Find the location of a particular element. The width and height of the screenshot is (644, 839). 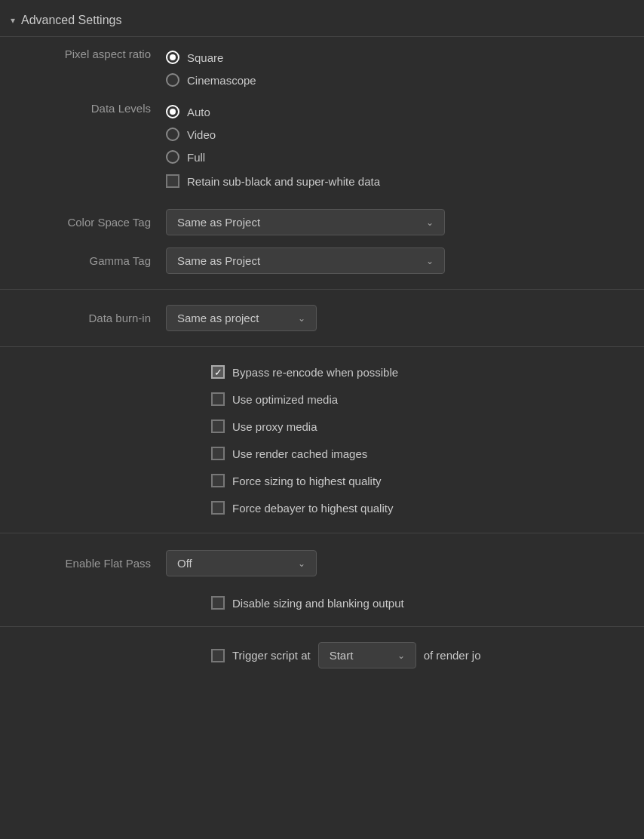

gamma-tag-value: Same as Project is located at coordinates (299, 261).